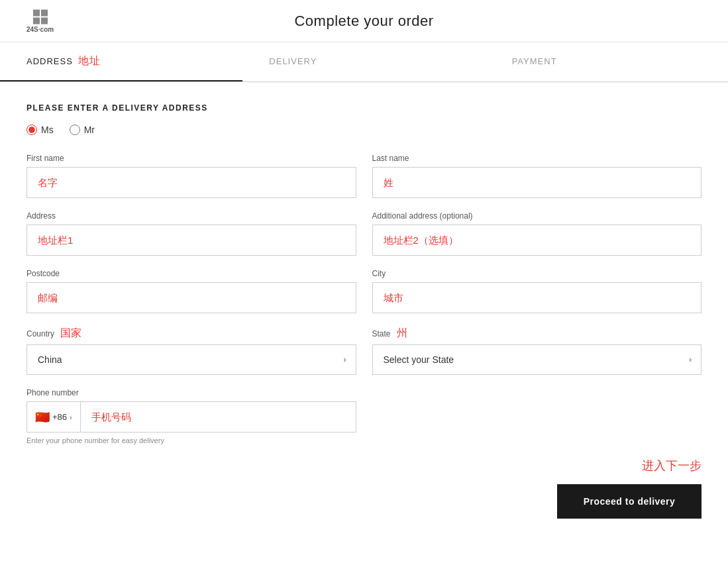 This screenshot has height=563, width=728. I want to click on phone-prefix-chevron-icon: ›, so click(71, 417).